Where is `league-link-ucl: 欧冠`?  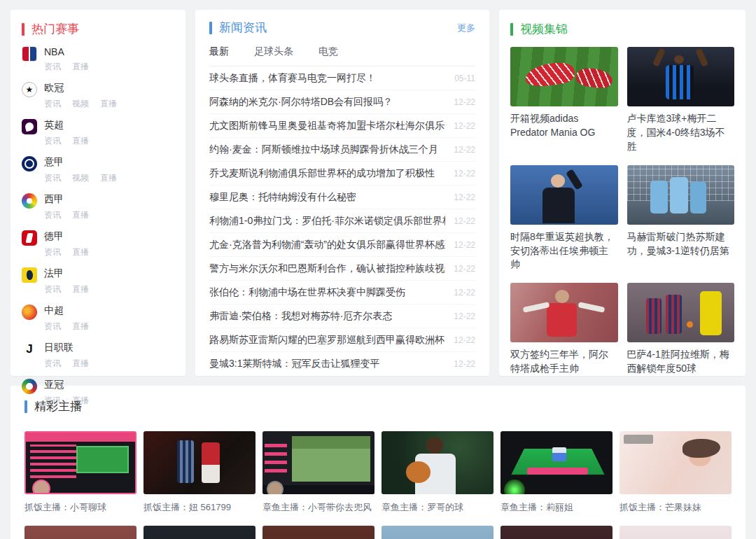
league-link-ucl: 欧冠 is located at coordinates (109, 88).